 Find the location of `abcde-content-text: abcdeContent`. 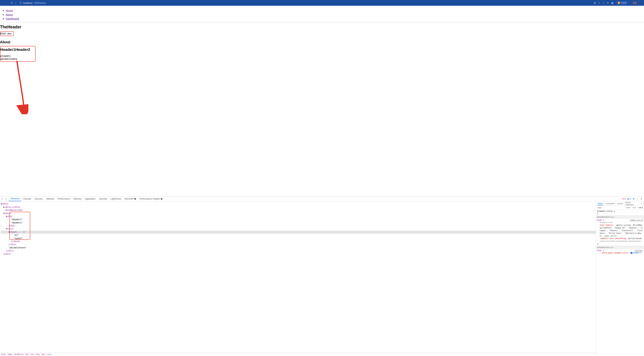

abcde-content-text: abcdeContent is located at coordinates (15, 59).